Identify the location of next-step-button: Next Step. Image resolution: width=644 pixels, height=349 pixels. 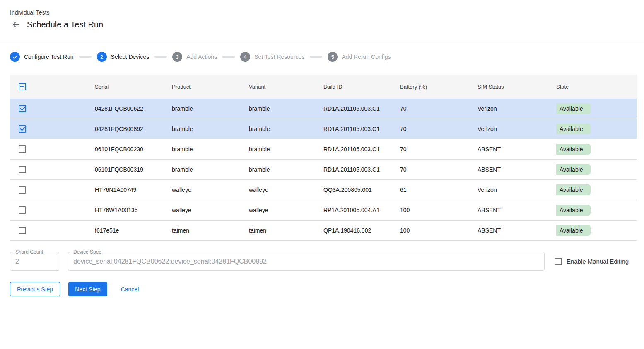
(88, 289).